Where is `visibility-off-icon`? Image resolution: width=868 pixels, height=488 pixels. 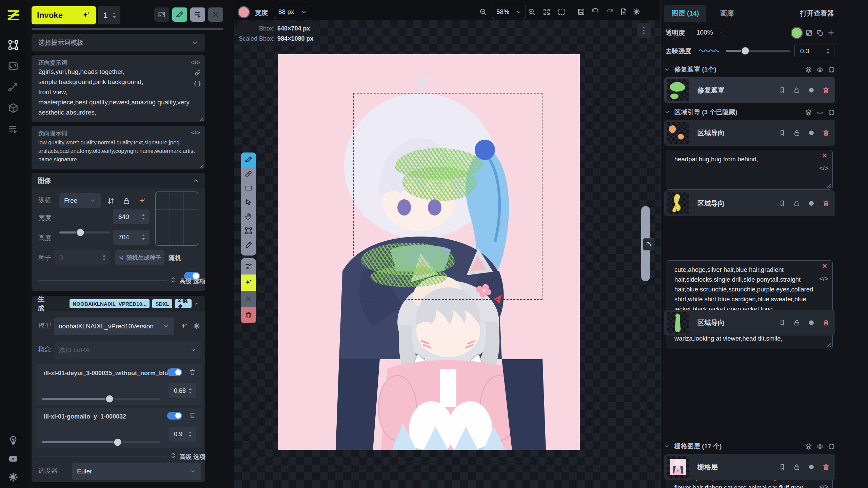 visibility-off-icon is located at coordinates (820, 113).